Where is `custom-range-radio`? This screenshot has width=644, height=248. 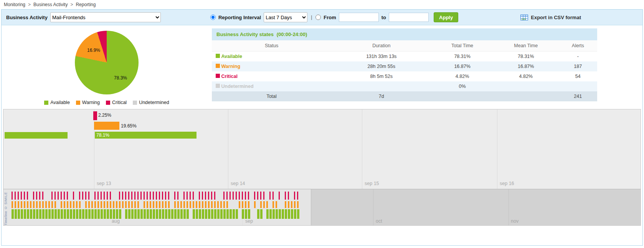
custom-range-radio is located at coordinates (318, 17).